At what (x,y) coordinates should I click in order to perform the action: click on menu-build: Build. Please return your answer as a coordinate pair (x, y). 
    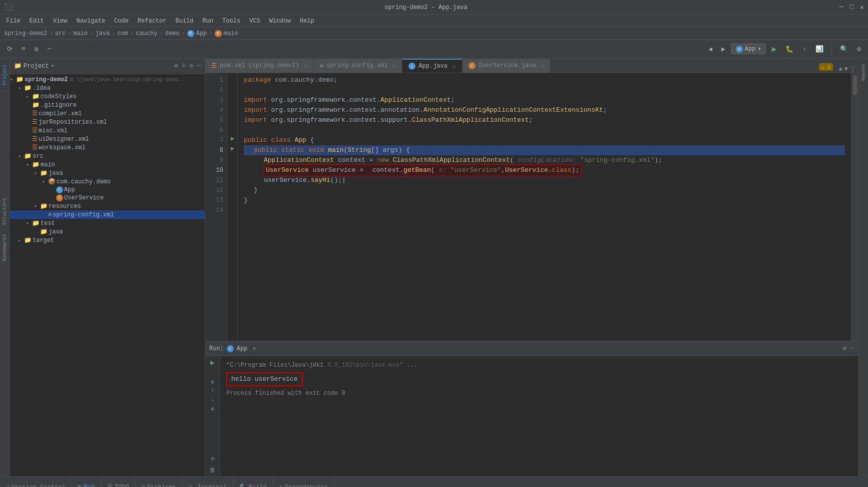
    Looking at the image, I should click on (184, 21).